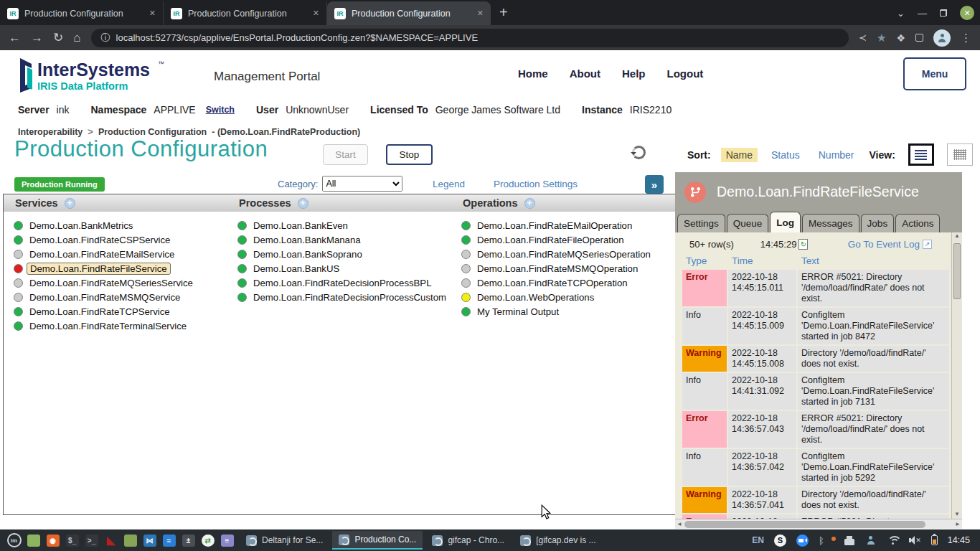 This screenshot has width=980, height=551. I want to click on config-item: Demo.Loan.FindRateTerminalService, so click(121, 326).